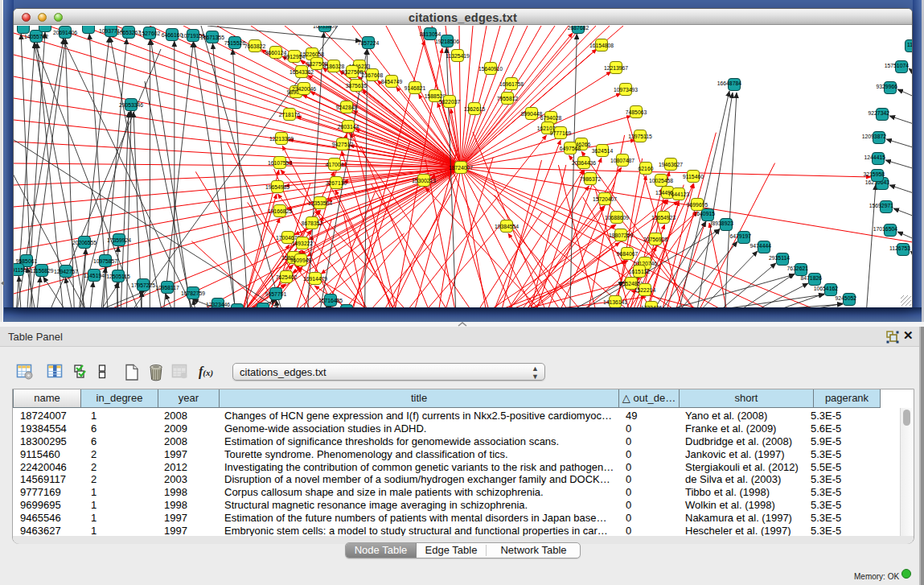 The width and height of the screenshot is (924, 585). What do you see at coordinates (119, 240) in the screenshot?
I see `svg-text: 17359924` at bounding box center [119, 240].